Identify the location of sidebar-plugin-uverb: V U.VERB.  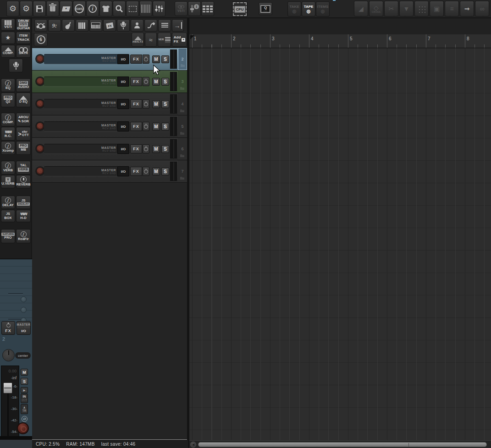
(8, 181).